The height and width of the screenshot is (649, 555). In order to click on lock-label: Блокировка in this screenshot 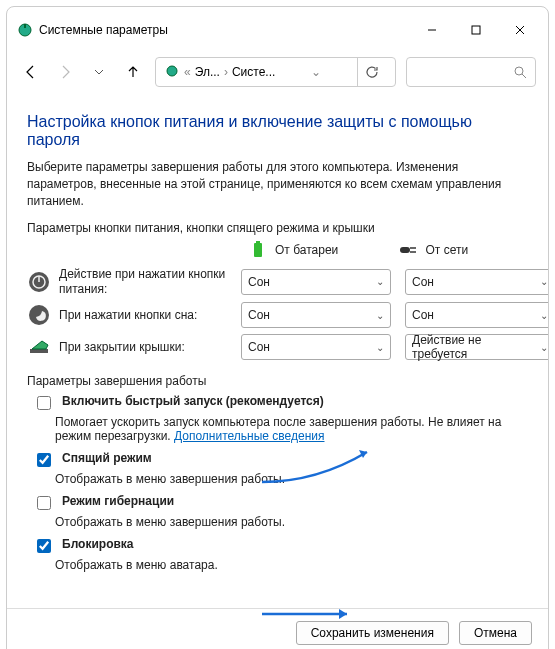, I will do `click(98, 544)`.